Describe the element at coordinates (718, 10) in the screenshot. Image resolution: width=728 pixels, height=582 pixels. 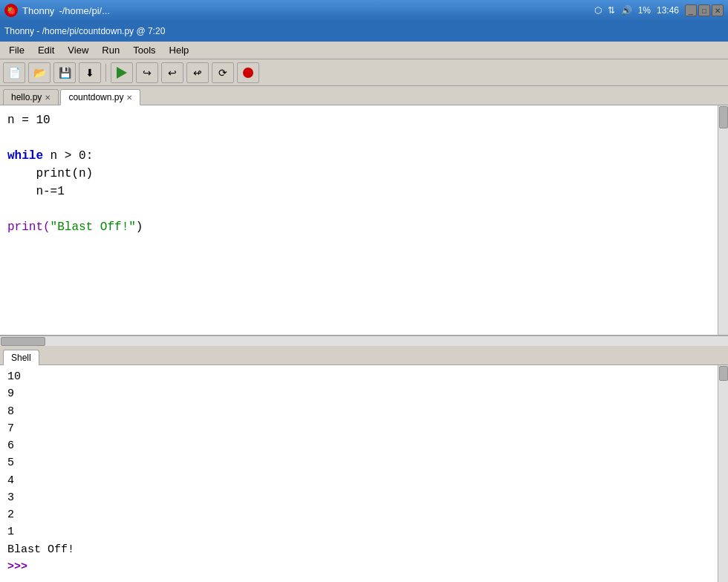
I see `close-button: ✕` at that location.